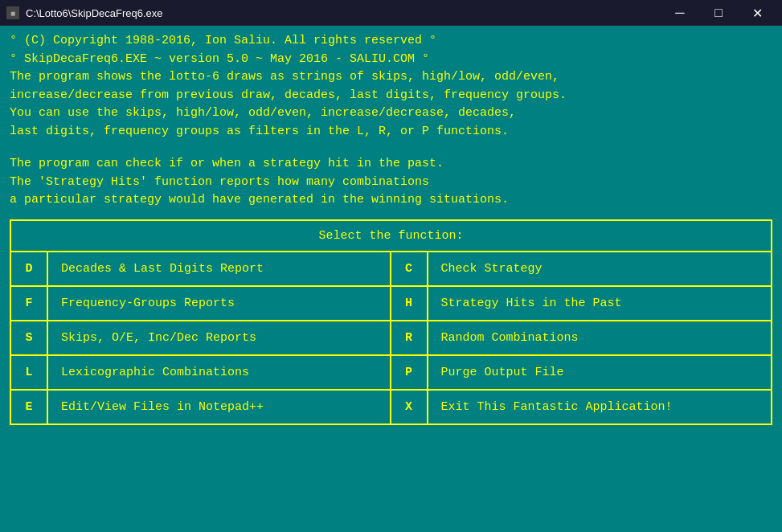 This screenshot has width=782, height=532. Describe the element at coordinates (159, 338) in the screenshot. I see `menu-label-s: Skips, O/E, Inc/Dec Reports` at that location.